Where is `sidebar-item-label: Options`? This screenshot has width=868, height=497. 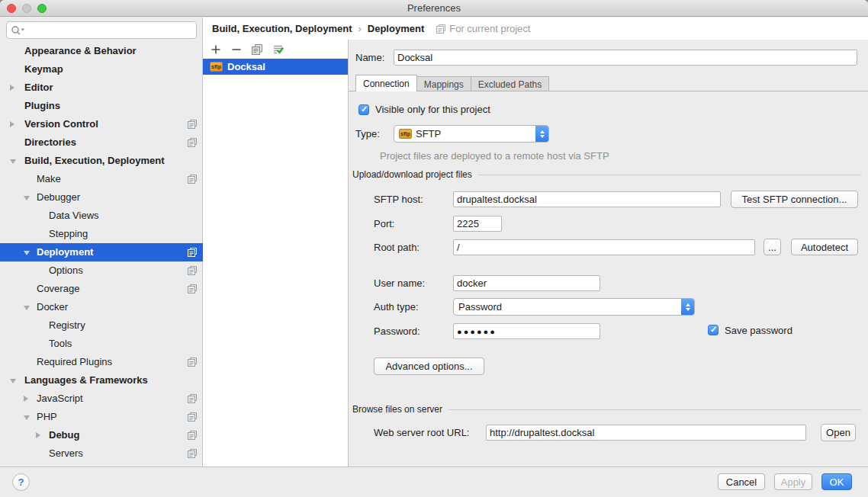
sidebar-item-label: Options is located at coordinates (66, 271).